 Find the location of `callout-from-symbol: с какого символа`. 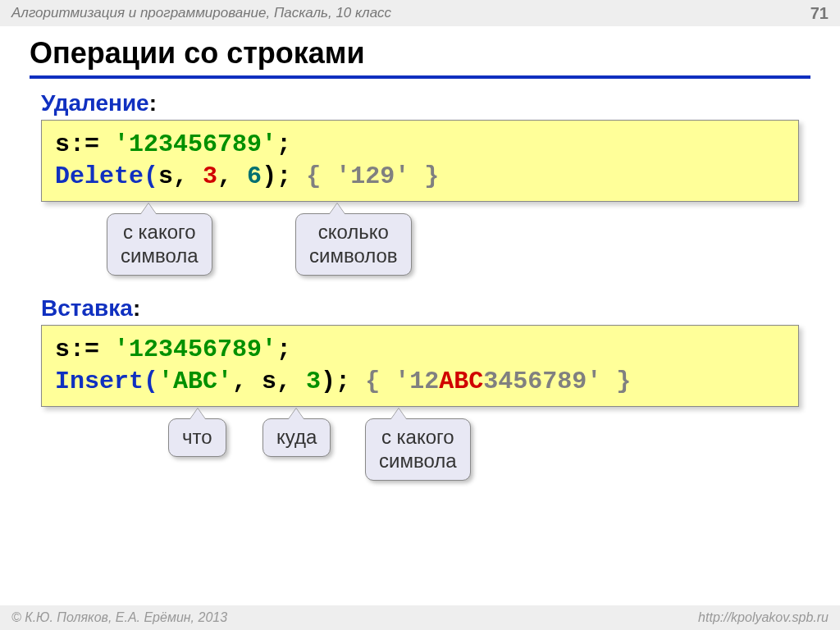

callout-from-symbol: с какого символа is located at coordinates (159, 244).